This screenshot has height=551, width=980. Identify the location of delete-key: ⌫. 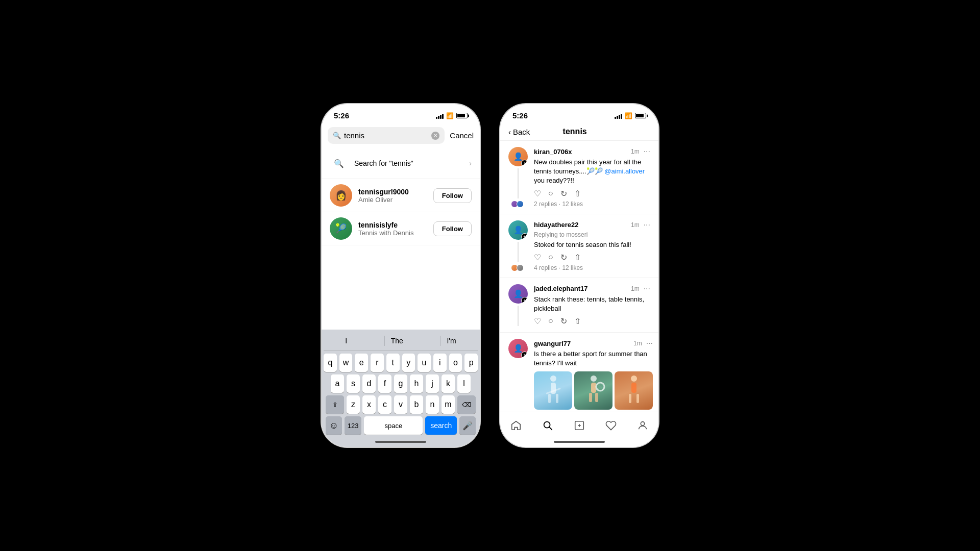
(467, 405).